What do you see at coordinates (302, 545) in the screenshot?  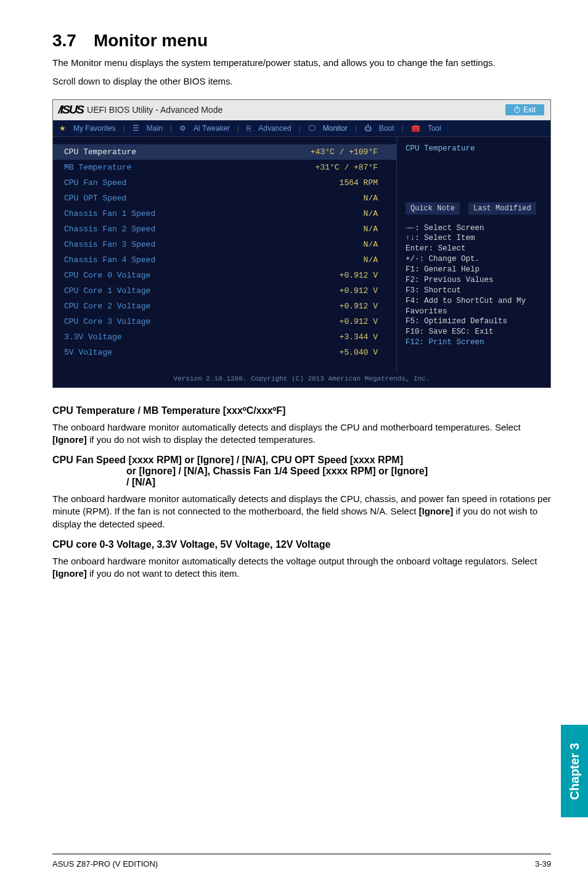 I see `subheading-voltage: CPU core 0-3 Voltage, 3.3V Voltage, 5V V…` at bounding box center [302, 545].